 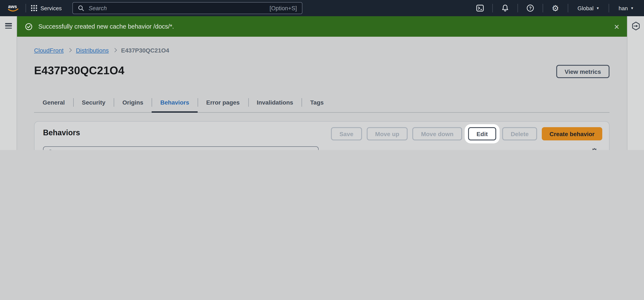 What do you see at coordinates (223, 102) in the screenshot?
I see `tab-error-pages: Error pages` at bounding box center [223, 102].